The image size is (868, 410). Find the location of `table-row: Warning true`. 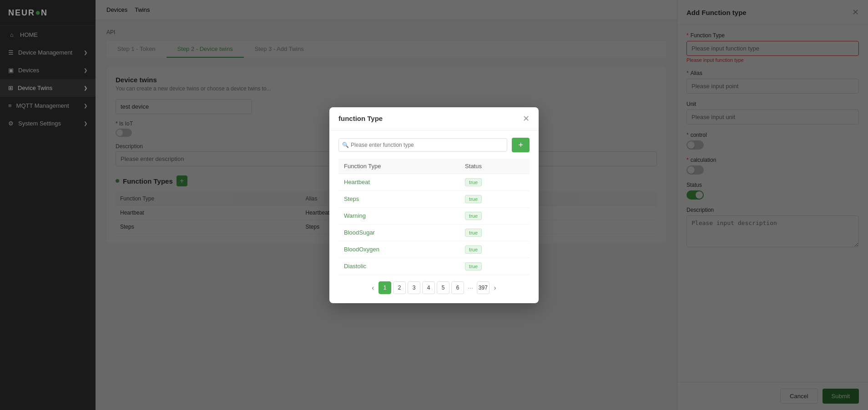

table-row: Warning true is located at coordinates (434, 215).